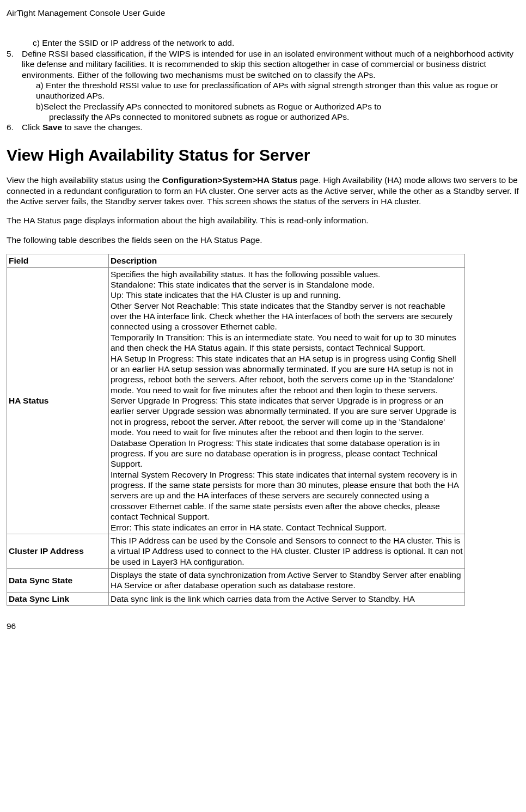 The height and width of the screenshot is (812, 526). Describe the element at coordinates (102, 127) in the screenshot. I see `step-6-suffix: to save the changes.` at that location.